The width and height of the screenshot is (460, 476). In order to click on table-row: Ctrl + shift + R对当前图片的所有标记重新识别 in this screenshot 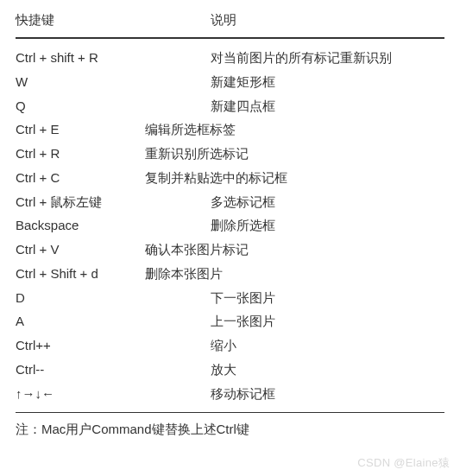, I will do `click(230, 58)`.